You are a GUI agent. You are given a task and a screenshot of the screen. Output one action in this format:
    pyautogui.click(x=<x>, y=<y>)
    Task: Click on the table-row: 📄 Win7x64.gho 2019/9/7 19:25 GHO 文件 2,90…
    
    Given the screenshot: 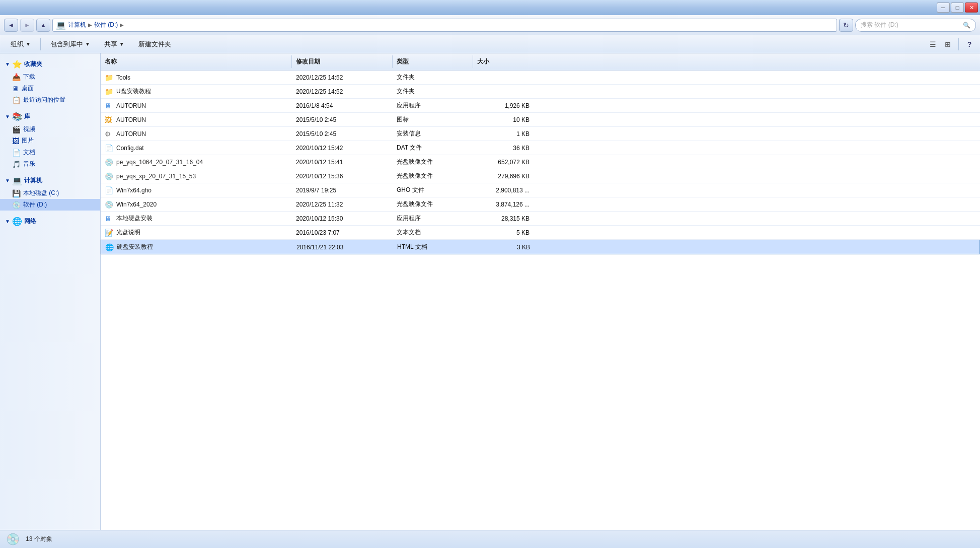 What is the action you would take?
    pyautogui.click(x=541, y=190)
    